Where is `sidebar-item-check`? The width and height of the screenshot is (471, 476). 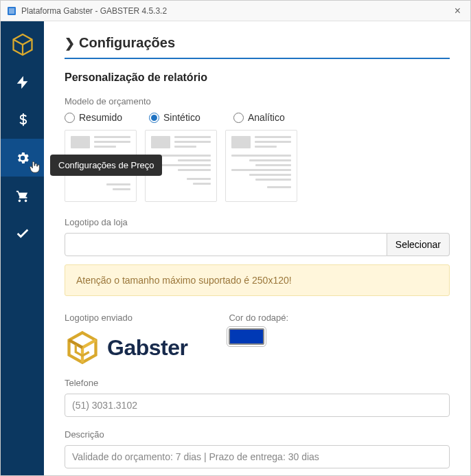
sidebar-item-check is located at coordinates (22, 234).